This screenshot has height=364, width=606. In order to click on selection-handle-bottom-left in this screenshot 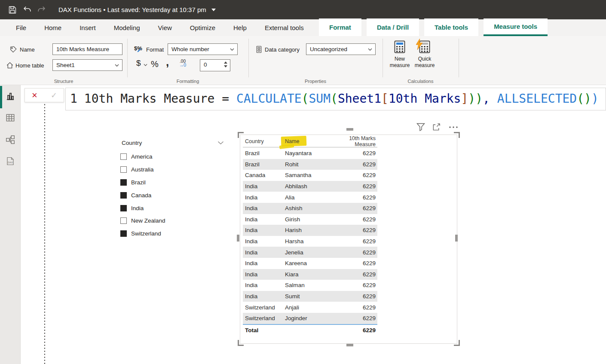, I will do `click(241, 343)`.